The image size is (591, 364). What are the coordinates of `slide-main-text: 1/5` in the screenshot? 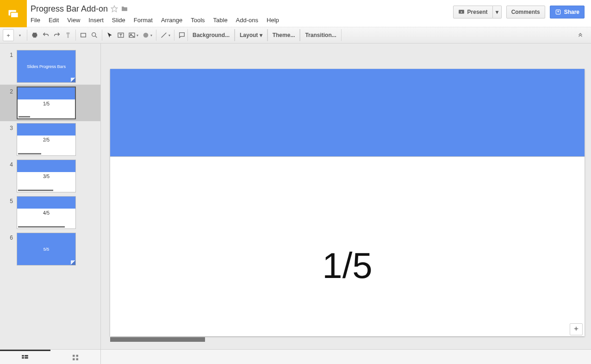 It's located at (347, 265).